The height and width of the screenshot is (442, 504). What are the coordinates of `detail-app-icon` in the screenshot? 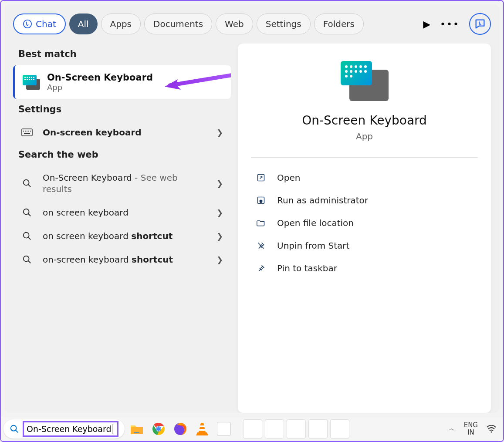 It's located at (365, 81).